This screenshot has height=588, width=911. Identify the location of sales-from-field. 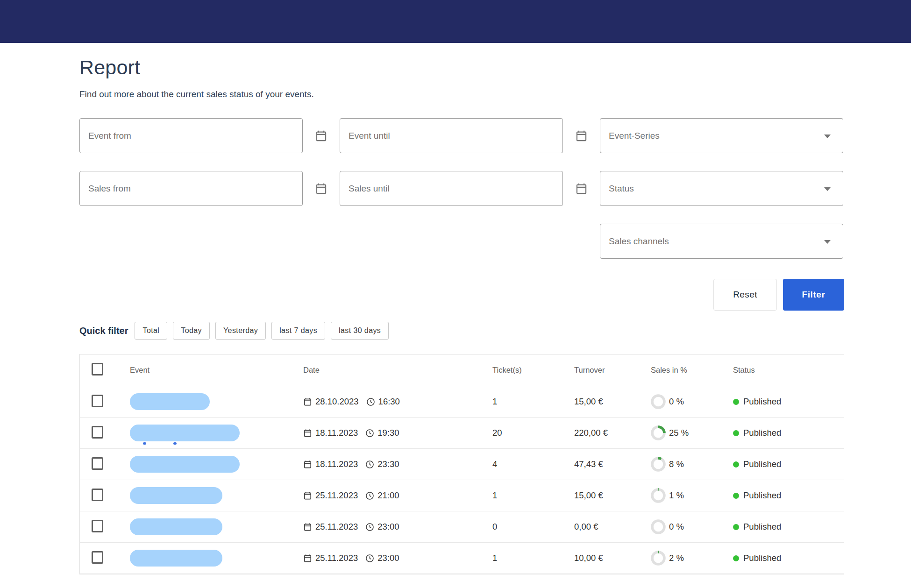
(191, 189).